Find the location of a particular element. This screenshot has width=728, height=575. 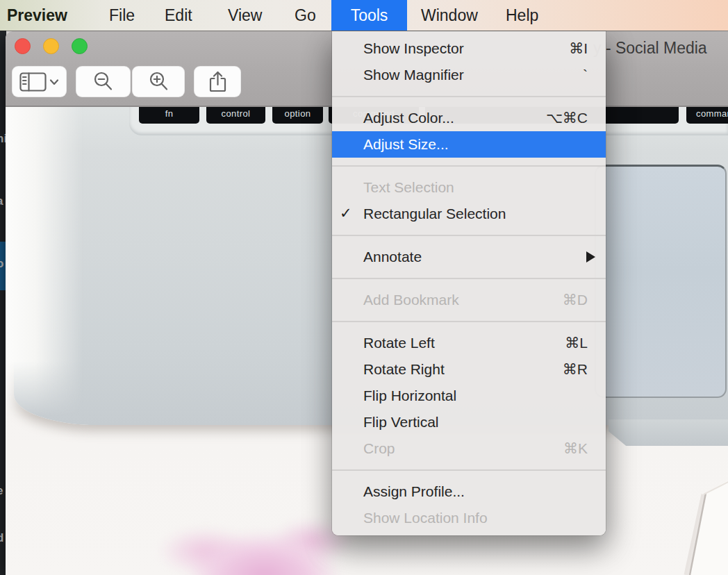

menubar-item-preview: Preview is located at coordinates (38, 15).